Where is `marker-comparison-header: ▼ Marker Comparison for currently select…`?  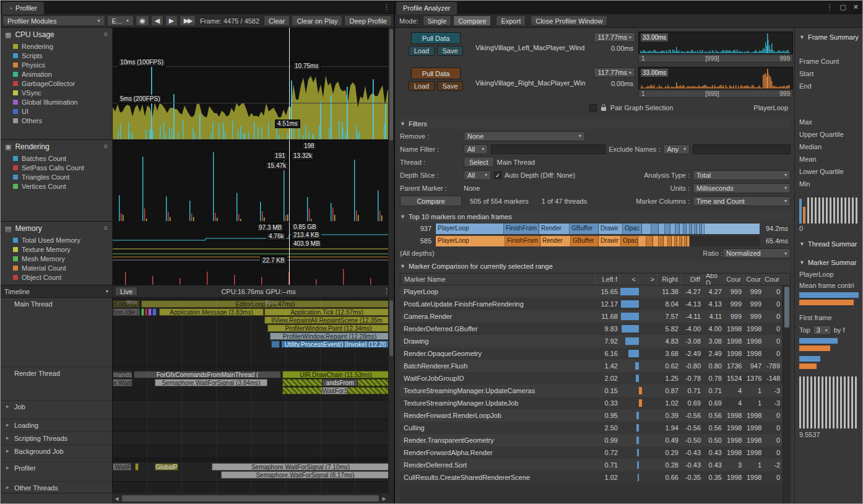
marker-comparison-header: ▼ Marker Comparison for currently select… is located at coordinates (596, 266).